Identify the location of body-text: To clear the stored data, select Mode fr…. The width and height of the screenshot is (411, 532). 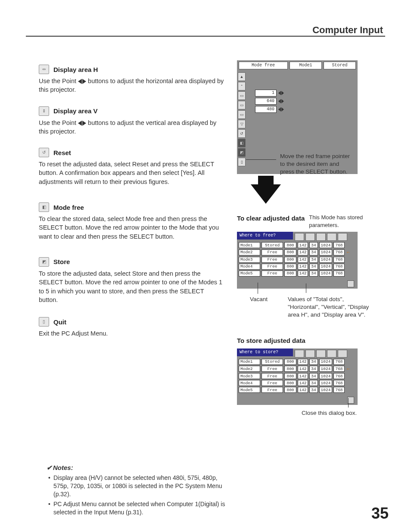
(131, 227).